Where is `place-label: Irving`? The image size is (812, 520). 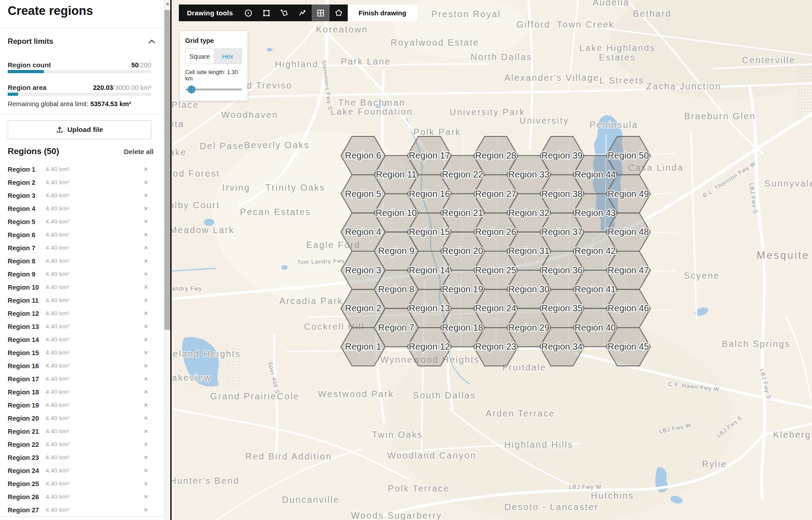
place-label: Irving is located at coordinates (236, 187).